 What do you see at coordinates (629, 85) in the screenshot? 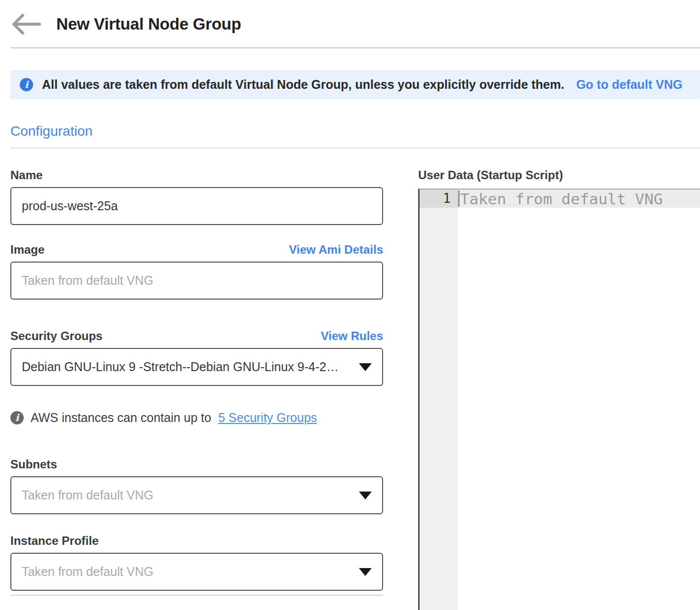
I see `go-to-default-vng-link: Go to default VNG` at bounding box center [629, 85].